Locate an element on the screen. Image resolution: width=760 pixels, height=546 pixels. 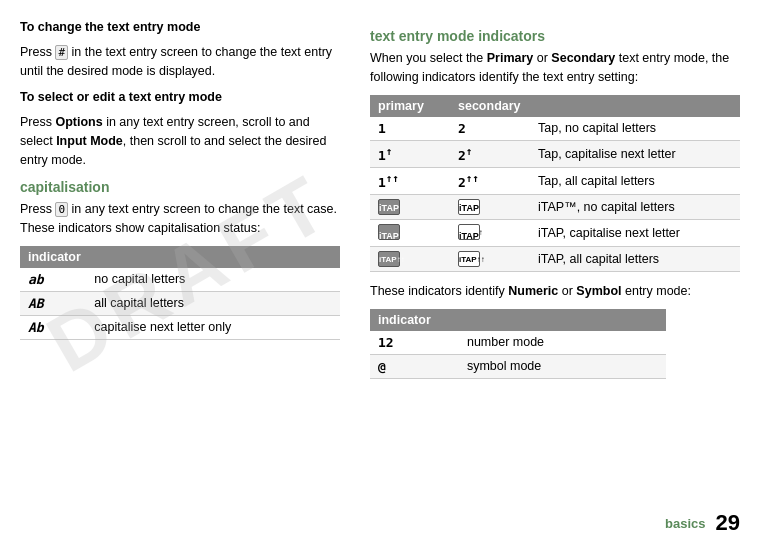
tm-desc-3: Tap, all capital letters is located at coordinates (635, 180).